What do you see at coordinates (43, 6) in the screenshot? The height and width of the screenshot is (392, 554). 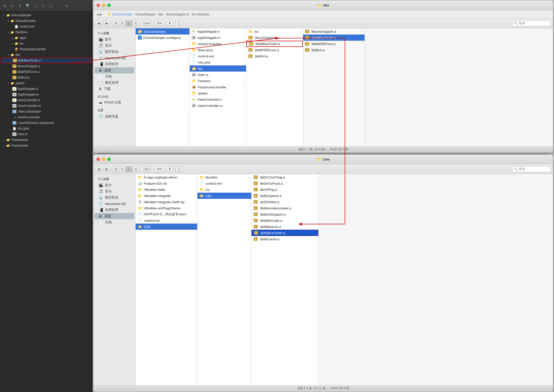 I see `bookmark-icon: ⊙` at bounding box center [43, 6].